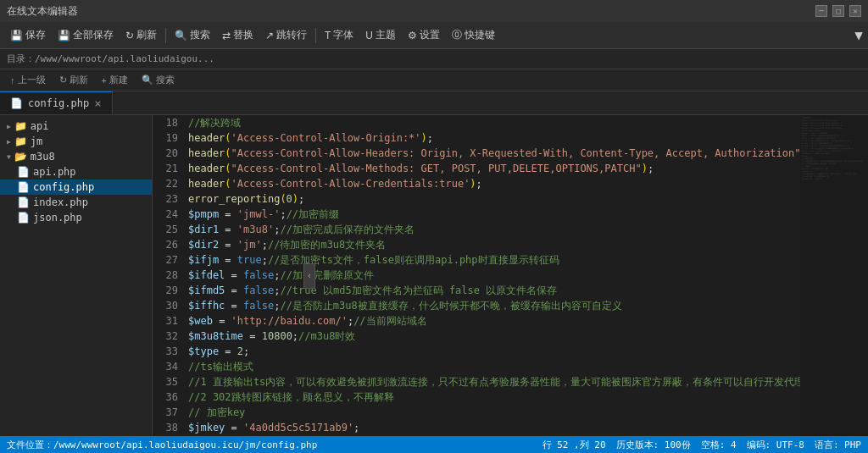 The height and width of the screenshot is (453, 868). I want to click on file-tree: ▶ 📁 api ▶ 📁 jm ▼ 📂 m3u8 📄 api.php 📄 conf…, so click(76, 172).